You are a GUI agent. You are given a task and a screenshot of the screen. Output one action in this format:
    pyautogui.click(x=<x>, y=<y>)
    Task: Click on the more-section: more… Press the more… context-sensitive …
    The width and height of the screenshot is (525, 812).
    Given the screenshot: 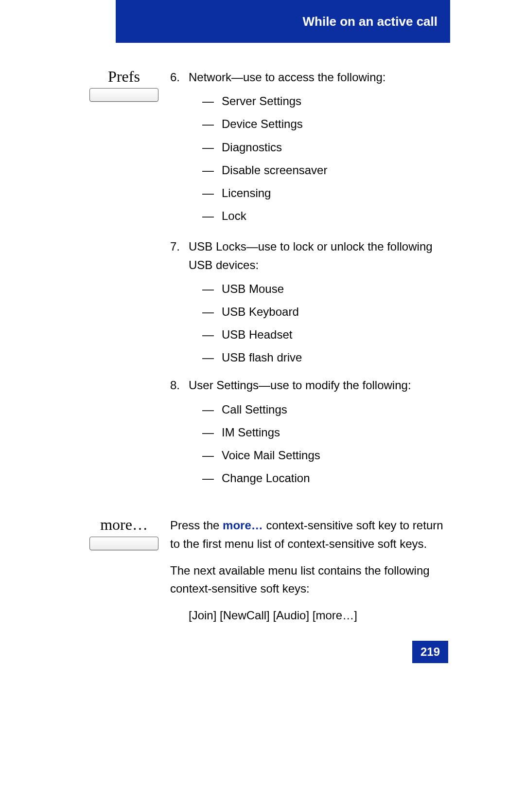 What is the action you would take?
    pyautogui.click(x=265, y=575)
    